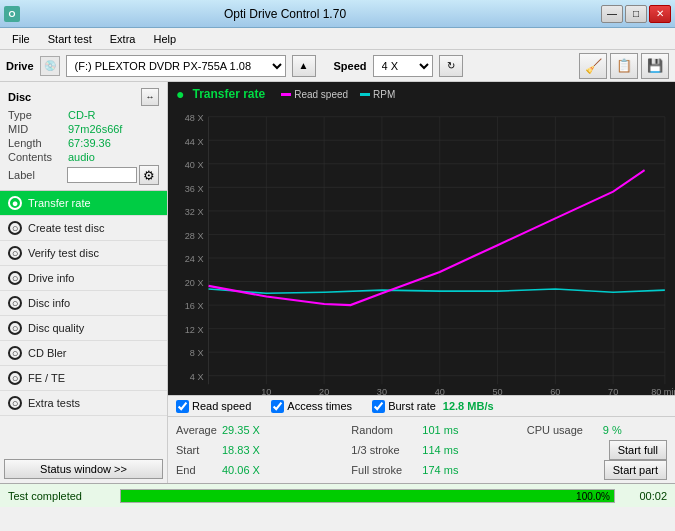 The image size is (675, 531). Describe the element at coordinates (84, 378) in the screenshot. I see `nav-fe-te: ○ FE / TE` at that location.